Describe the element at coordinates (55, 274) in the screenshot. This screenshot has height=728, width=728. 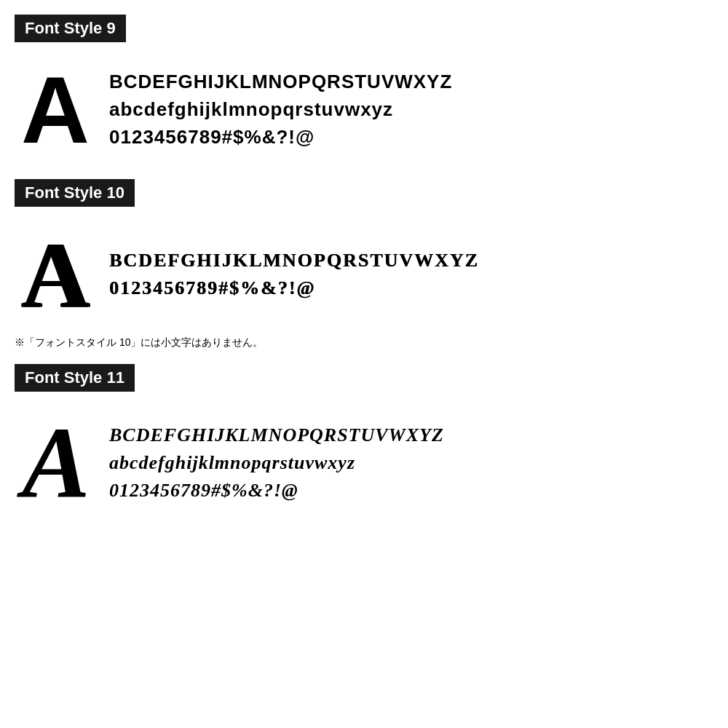
I see `font-style-10-big-letter: A` at that location.